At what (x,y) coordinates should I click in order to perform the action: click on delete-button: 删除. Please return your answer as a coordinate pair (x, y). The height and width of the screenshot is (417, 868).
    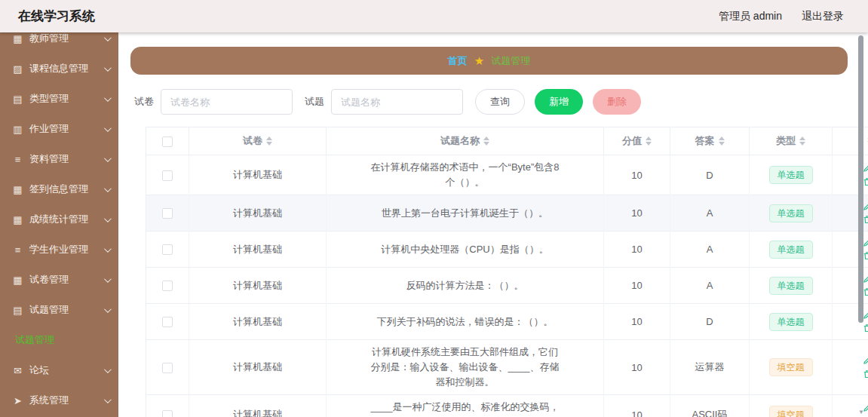
    Looking at the image, I should click on (617, 102).